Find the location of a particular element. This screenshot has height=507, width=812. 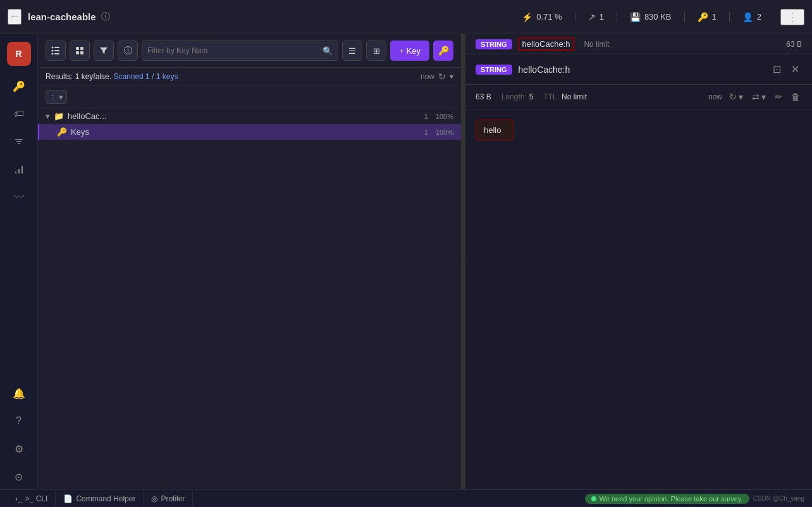

stat-cpu: ⚡ 0.71 % is located at coordinates (542, 17).